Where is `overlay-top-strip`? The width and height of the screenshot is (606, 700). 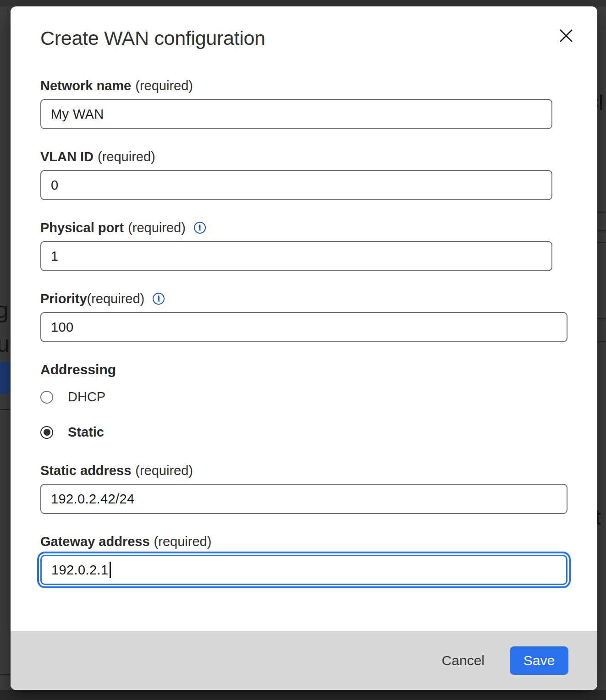
overlay-top-strip is located at coordinates (303, 3).